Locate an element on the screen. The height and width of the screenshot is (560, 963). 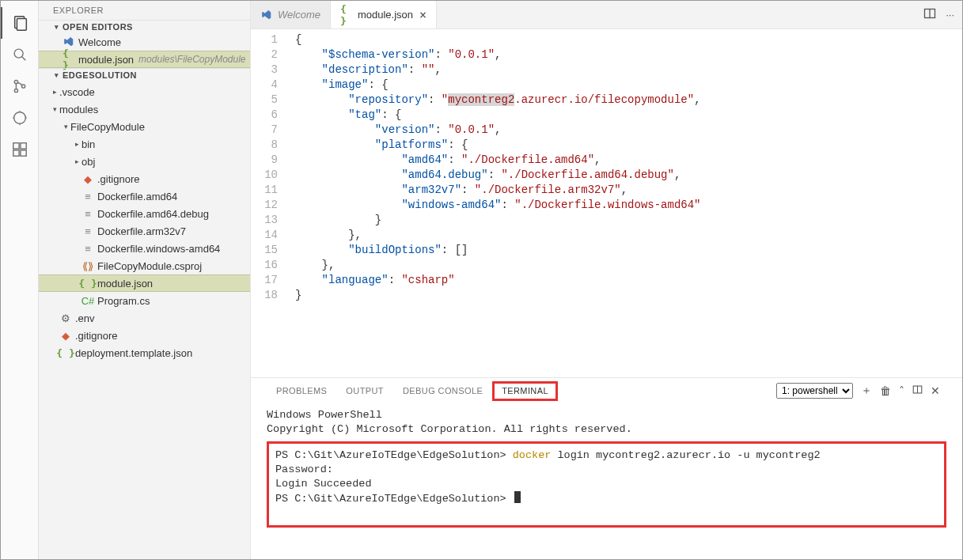
panel-tab-debug-console: DEBUG CONSOLE is located at coordinates (443, 391).